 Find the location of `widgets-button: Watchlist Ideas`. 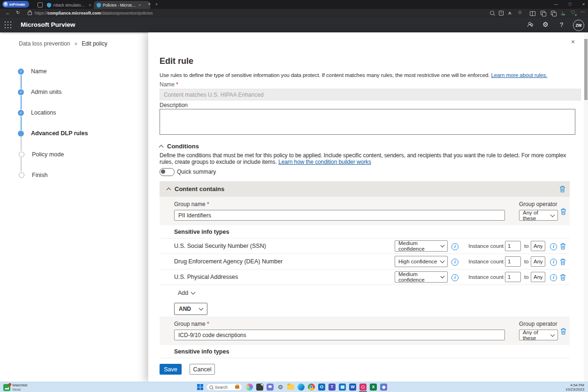

widgets-button: Watchlist Ideas is located at coordinates (15, 387).